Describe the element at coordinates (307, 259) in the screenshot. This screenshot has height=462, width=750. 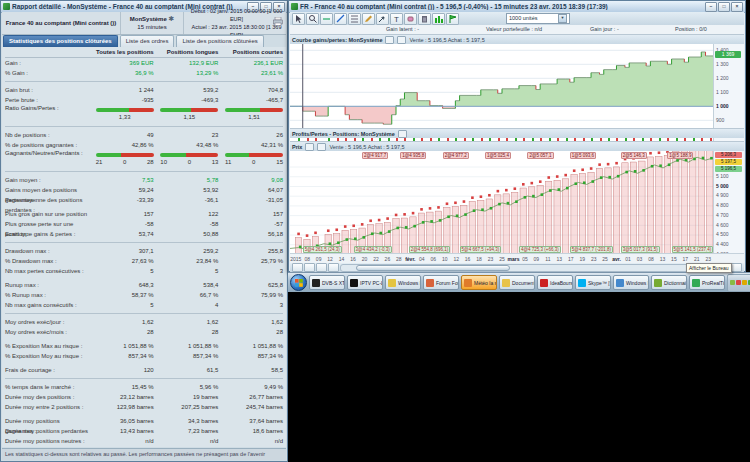
I see `x-tick-label: 08` at that location.